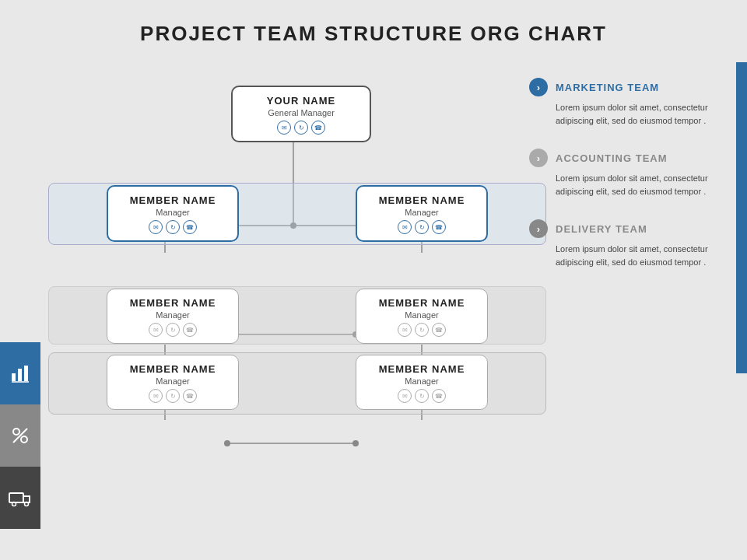 The width and height of the screenshot is (747, 560). Describe the element at coordinates (630, 114) in the screenshot. I see `marketing-body: Lorem ipsum dolor sit amet, consectetur …` at that location.